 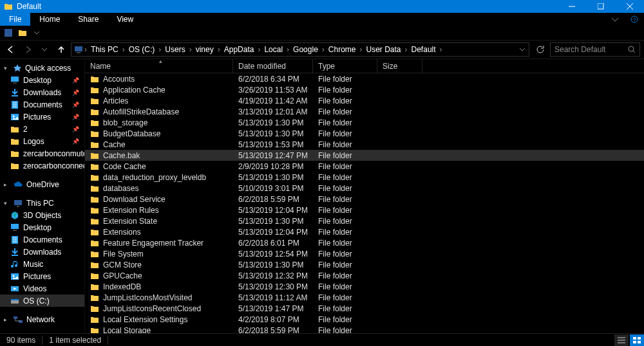 I want to click on nav-quick-item: Pictures📌, so click(x=43, y=117).